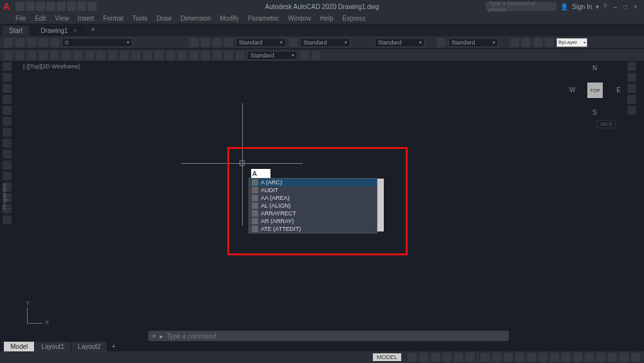 The height and width of the screenshot is (363, 644). What do you see at coordinates (578, 357) in the screenshot?
I see `status-quickprops-icon` at bounding box center [578, 357].